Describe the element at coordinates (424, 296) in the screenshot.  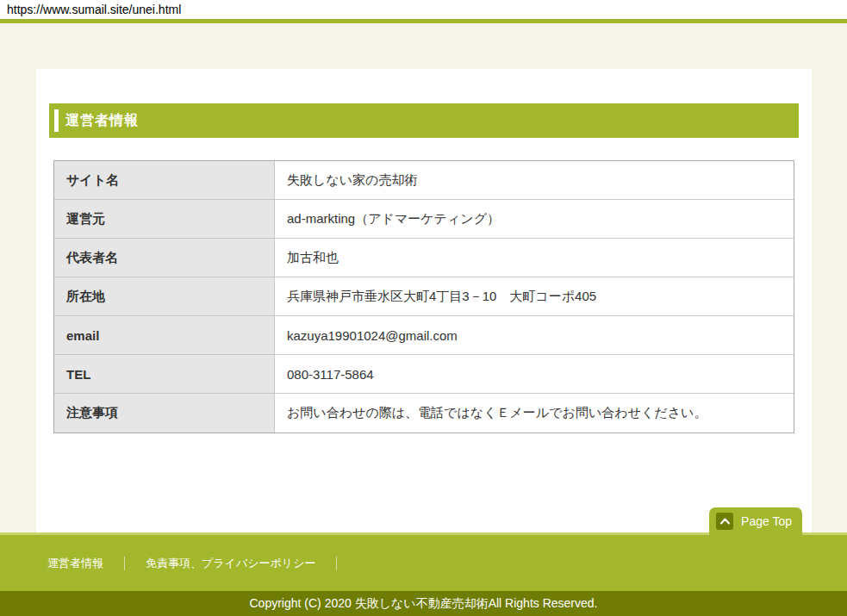
I see `table-row: 所在地 兵庫県神戸市垂水区大町4丁目3－10 大町コーポ405` at that location.